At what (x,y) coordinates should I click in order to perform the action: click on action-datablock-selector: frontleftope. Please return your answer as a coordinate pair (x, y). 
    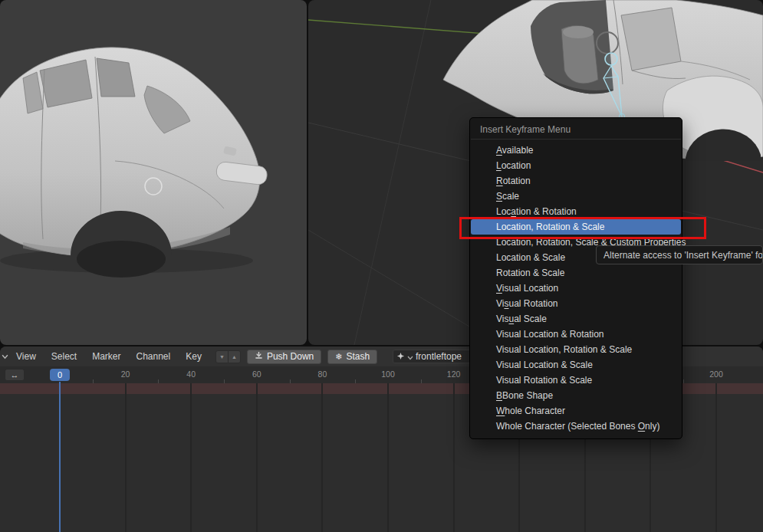
    Looking at the image, I should click on (432, 356).